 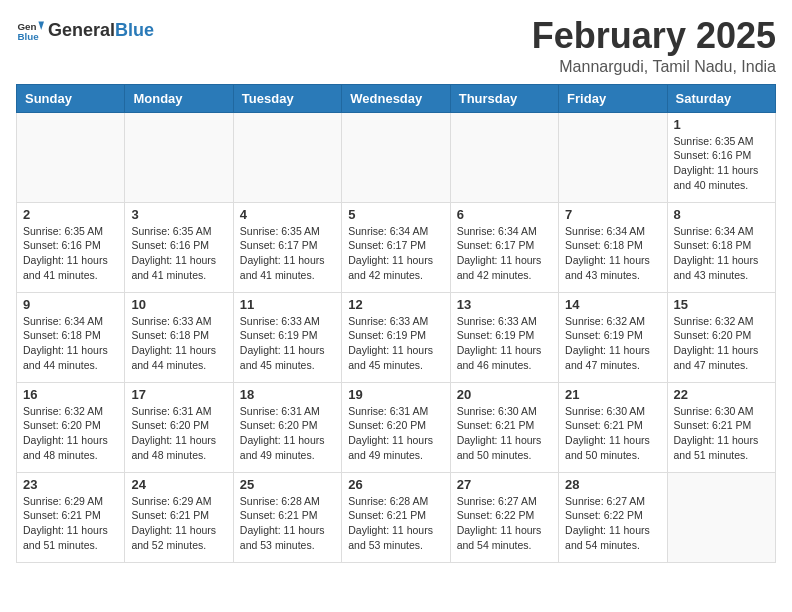 What do you see at coordinates (70, 214) in the screenshot?
I see `day-number: 2` at bounding box center [70, 214].